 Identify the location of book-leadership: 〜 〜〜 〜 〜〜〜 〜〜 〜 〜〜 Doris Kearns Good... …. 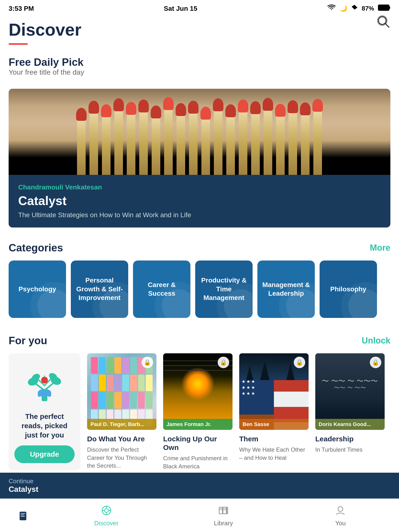
(350, 412).